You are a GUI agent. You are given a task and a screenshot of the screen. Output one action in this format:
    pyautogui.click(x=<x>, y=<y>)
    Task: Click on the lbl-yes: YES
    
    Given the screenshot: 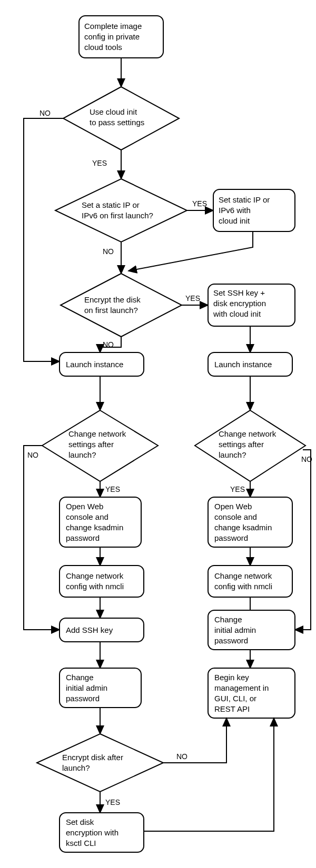 What is the action you would take?
    pyautogui.click(x=100, y=163)
    